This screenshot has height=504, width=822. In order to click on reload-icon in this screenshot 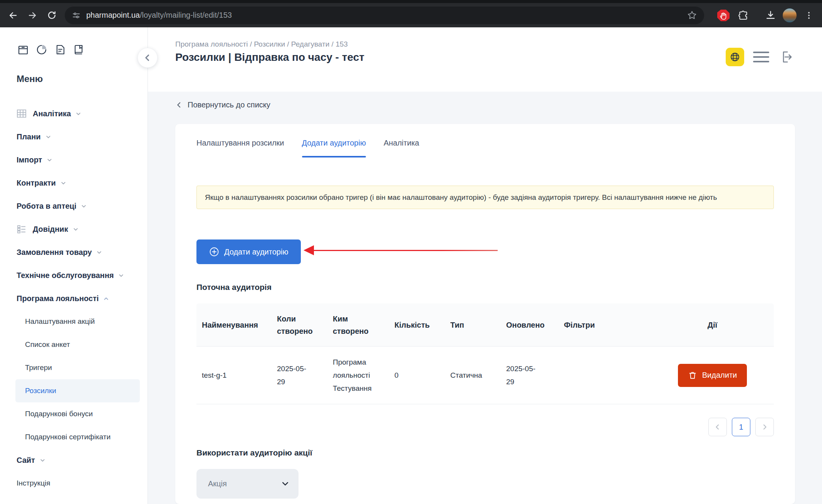, I will do `click(52, 15)`.